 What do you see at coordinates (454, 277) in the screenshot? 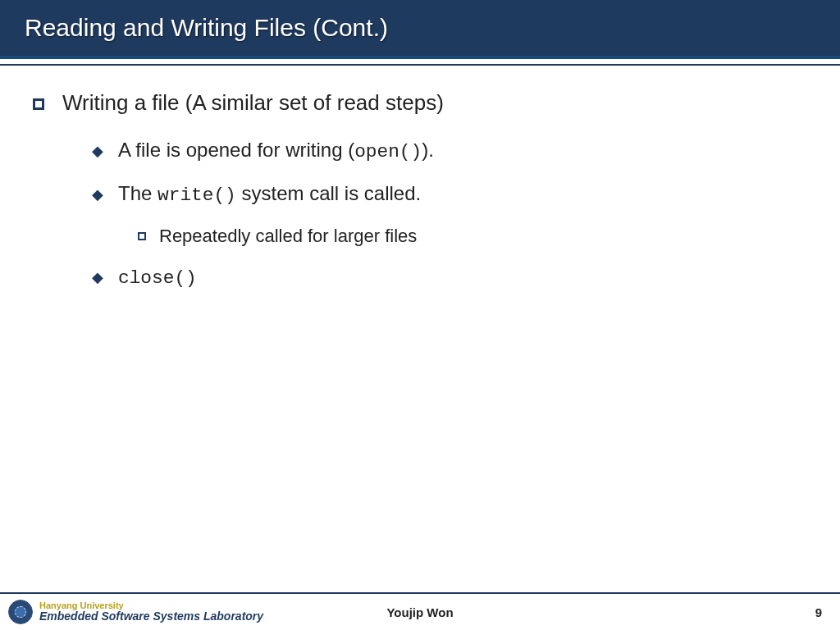
I see `bullet-level2: ◆ close()` at bounding box center [454, 277].